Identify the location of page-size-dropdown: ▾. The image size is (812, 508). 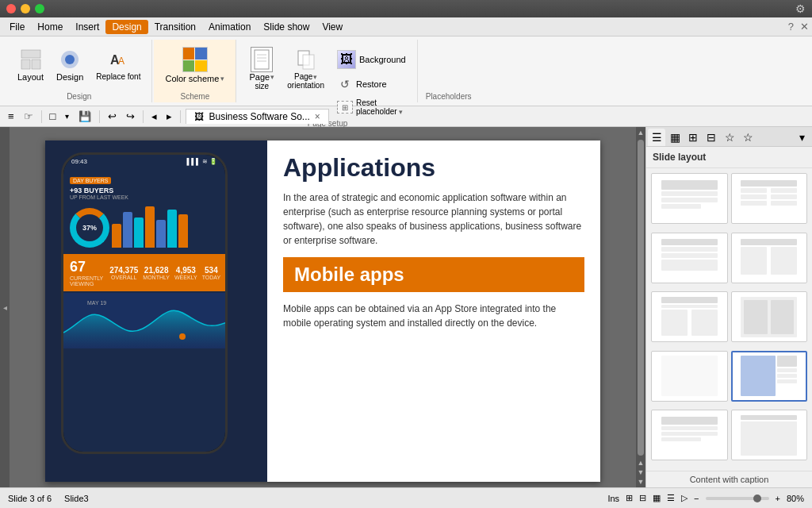
(273, 77).